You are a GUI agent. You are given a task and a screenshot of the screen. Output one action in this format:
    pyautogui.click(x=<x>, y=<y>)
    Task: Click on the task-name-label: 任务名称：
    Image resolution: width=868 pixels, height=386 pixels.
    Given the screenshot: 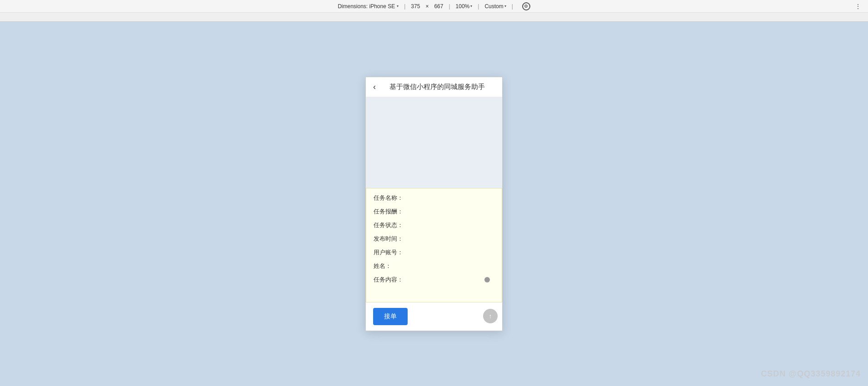 What is the action you would take?
    pyautogui.click(x=389, y=198)
    